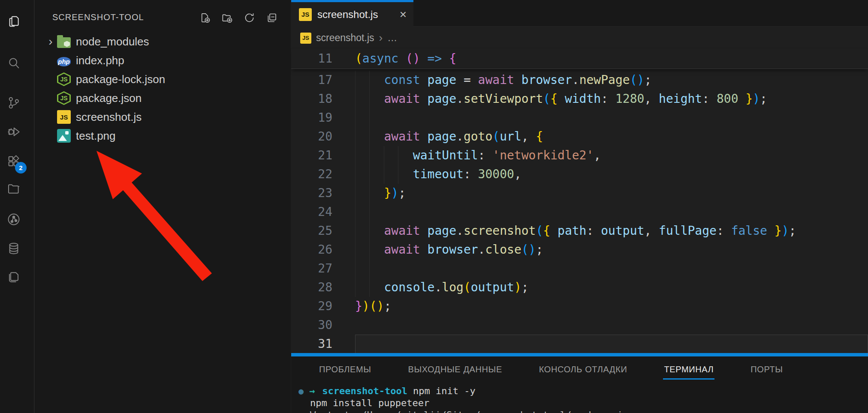 This screenshot has width=868, height=413. What do you see at coordinates (14, 162) in the screenshot?
I see `extensions-icon: 2` at bounding box center [14, 162].